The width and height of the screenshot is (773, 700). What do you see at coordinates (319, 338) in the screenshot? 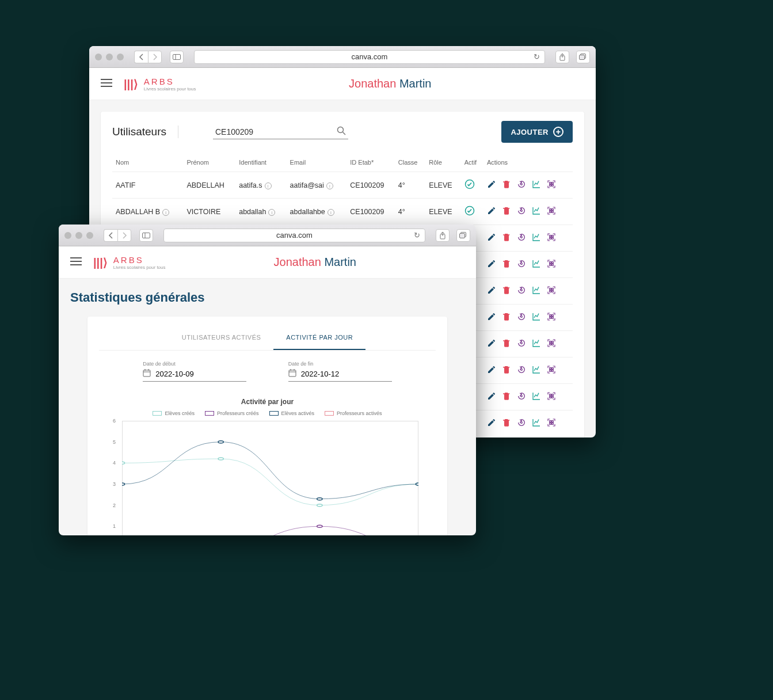
I see `tab-activity-per-day: ACTIVITÉ PAR JOUR` at bounding box center [319, 338].